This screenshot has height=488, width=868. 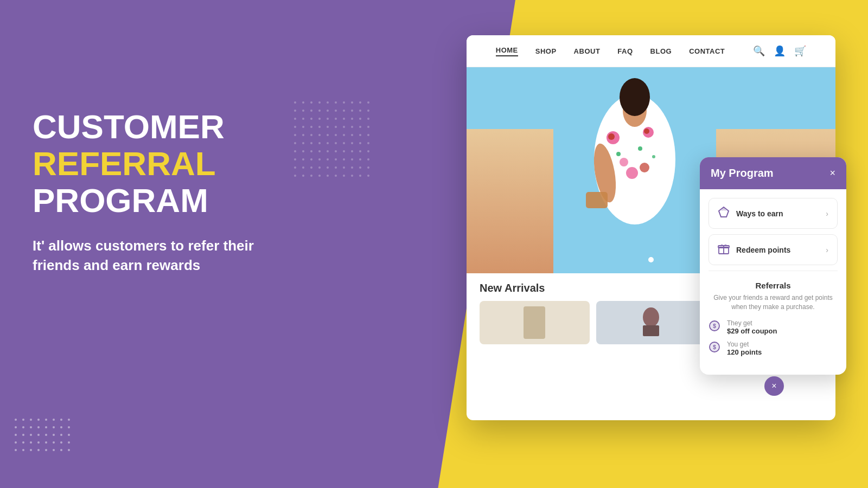 What do you see at coordinates (507, 51) in the screenshot?
I see `nav-home: HOME` at bounding box center [507, 51].